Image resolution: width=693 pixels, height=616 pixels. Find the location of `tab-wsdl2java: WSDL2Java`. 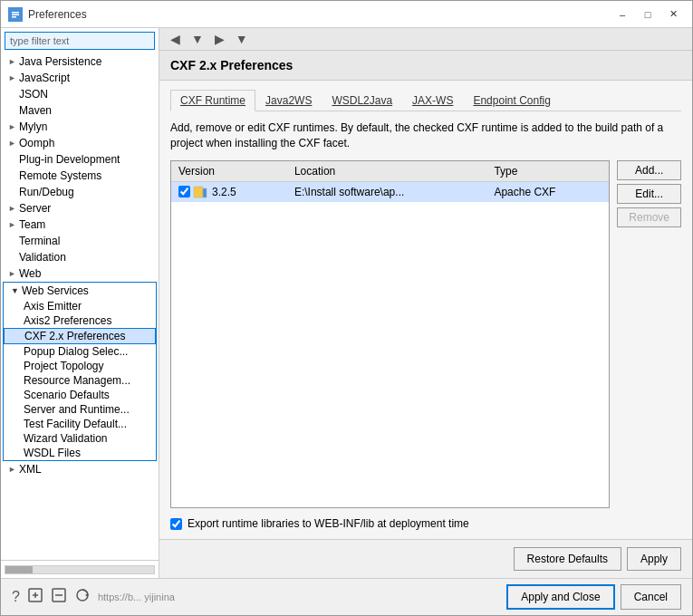

tab-wsdl2java: WSDL2Java is located at coordinates (362, 101).